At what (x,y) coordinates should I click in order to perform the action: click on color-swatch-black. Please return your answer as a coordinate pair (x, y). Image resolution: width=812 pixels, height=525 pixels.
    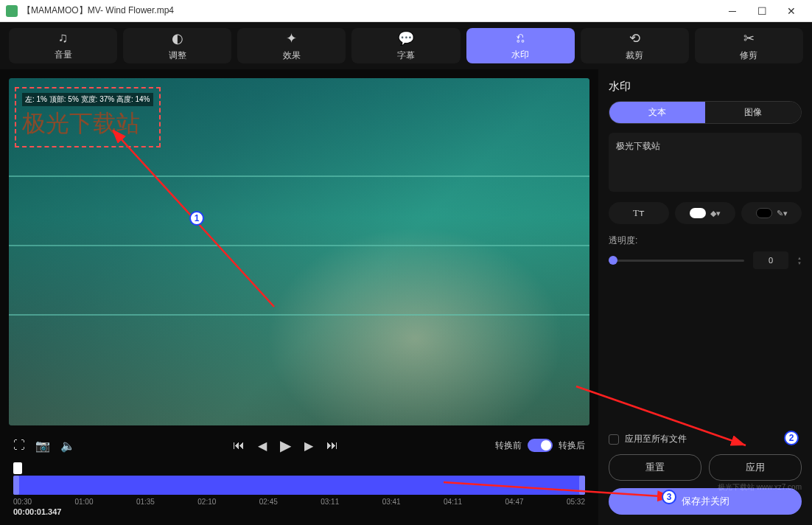
    Looking at the image, I should click on (764, 213).